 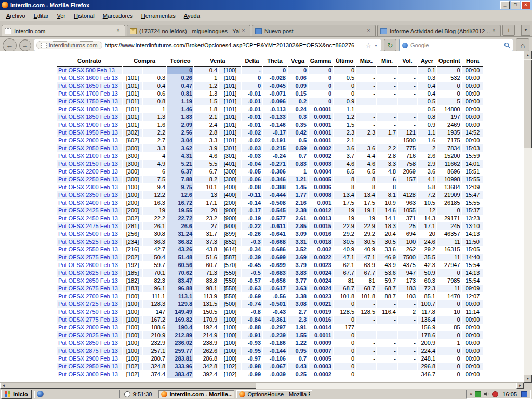 I want to click on contract-link: Put OESX 2600 Feb 13, so click(x=89, y=265).